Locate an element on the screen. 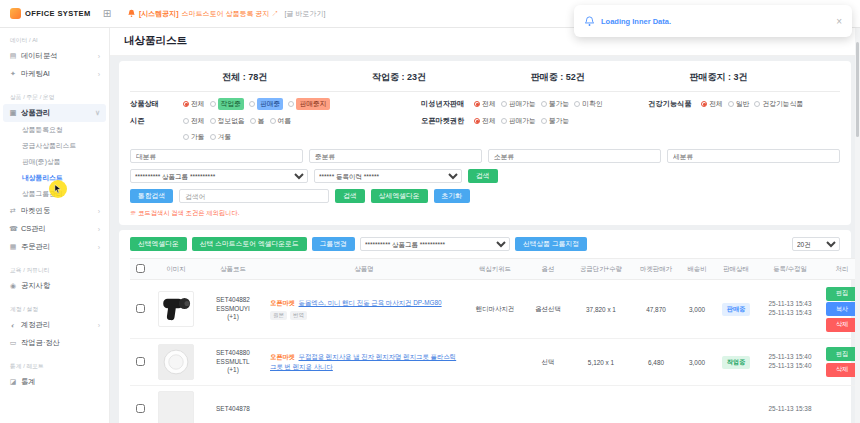 The image size is (860, 423). filter-season-cont: 가을 겨울 is located at coordinates (276, 137).